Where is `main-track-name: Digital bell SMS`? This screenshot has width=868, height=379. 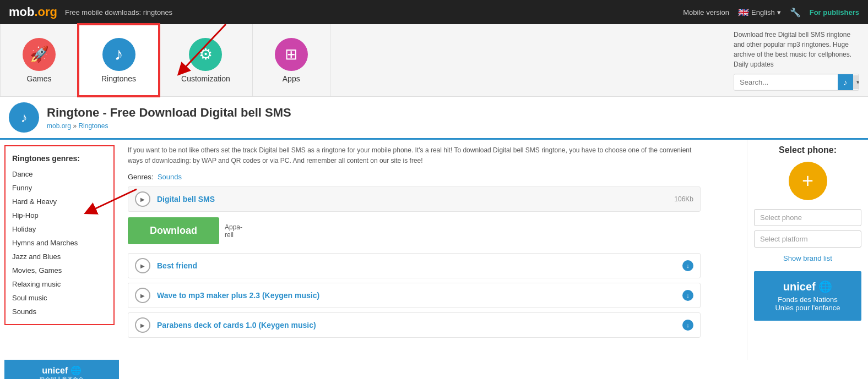 main-track-name: Digital bell SMS is located at coordinates (413, 199).